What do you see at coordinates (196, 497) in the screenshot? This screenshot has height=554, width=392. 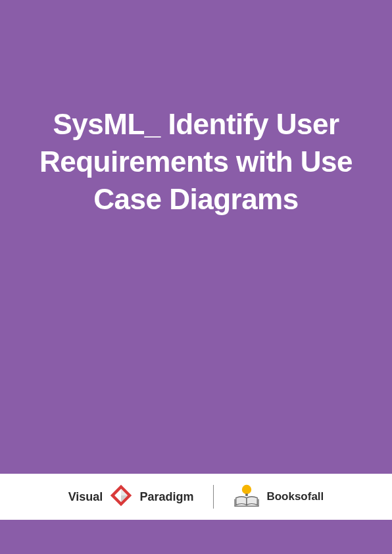 I see `footer-band: Visual Paradigm` at bounding box center [196, 497].